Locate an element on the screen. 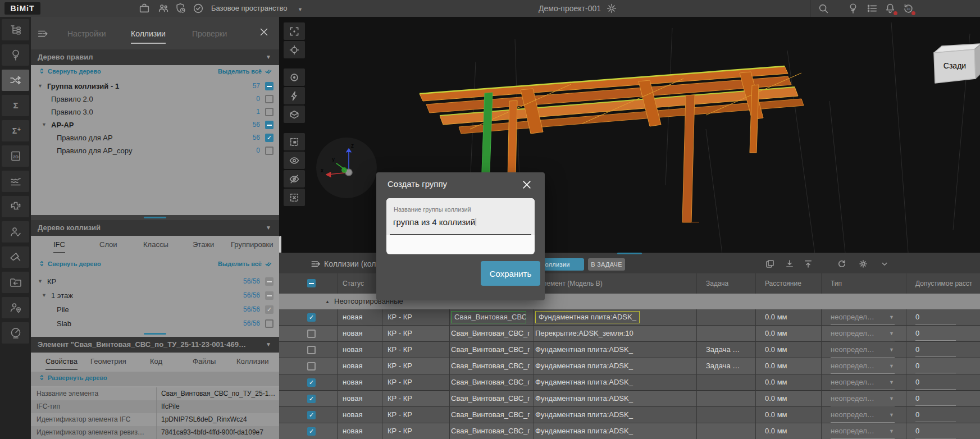  view-cube: Сзади is located at coordinates (952, 65).